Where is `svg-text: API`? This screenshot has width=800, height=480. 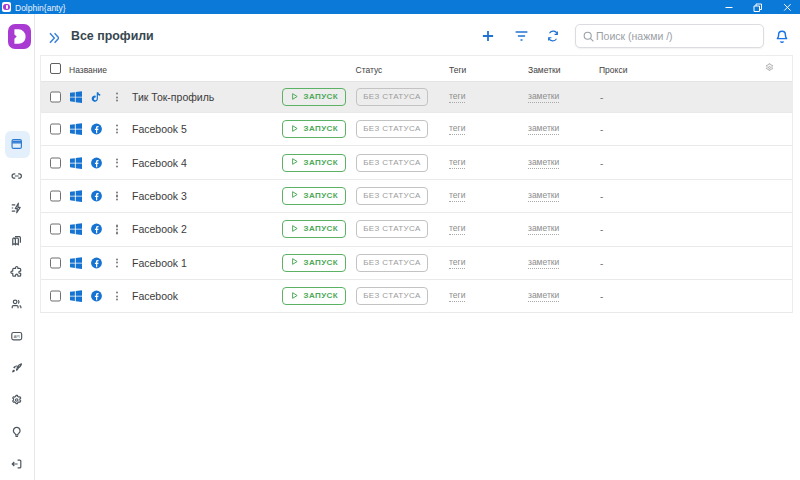
svg-text: API is located at coordinates (17, 337).